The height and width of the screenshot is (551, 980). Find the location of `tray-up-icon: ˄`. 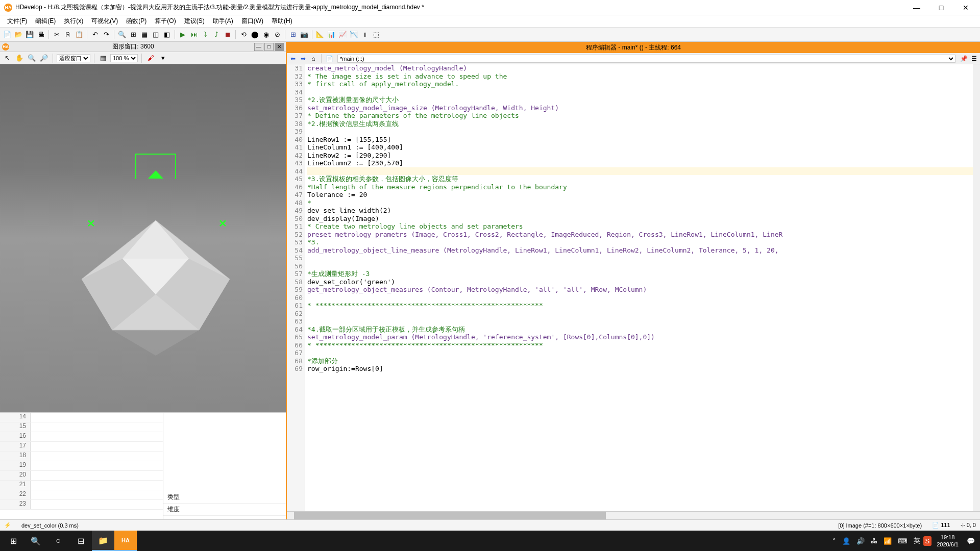

tray-up-icon: ˄ is located at coordinates (834, 541).